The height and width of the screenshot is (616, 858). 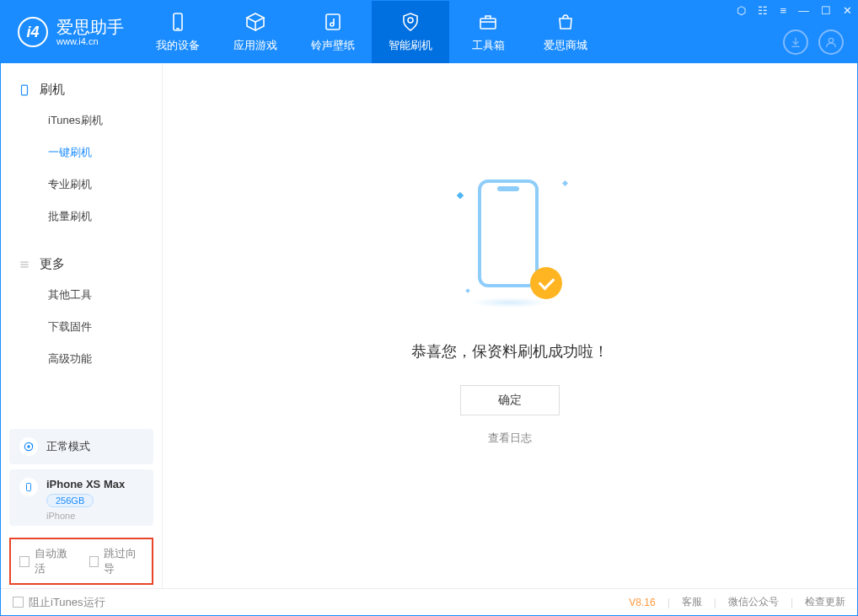 I want to click on tab-label: 工具箱, so click(x=489, y=46).